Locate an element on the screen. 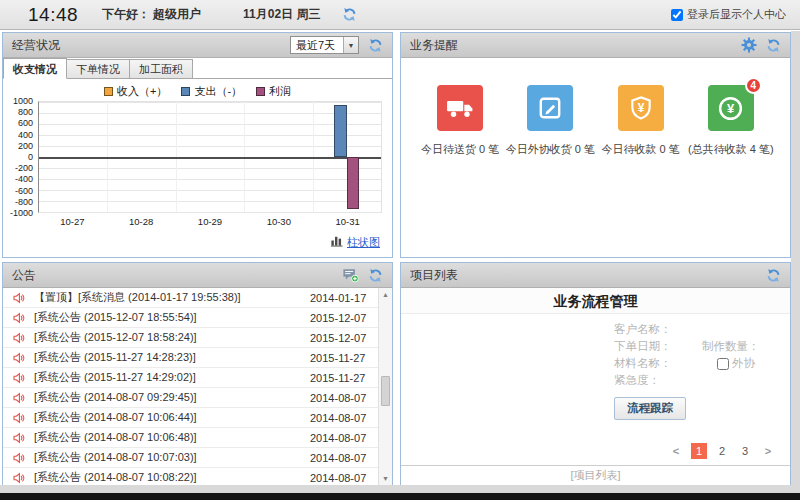 The image size is (800, 500). personal-center-checkbox is located at coordinates (677, 15).